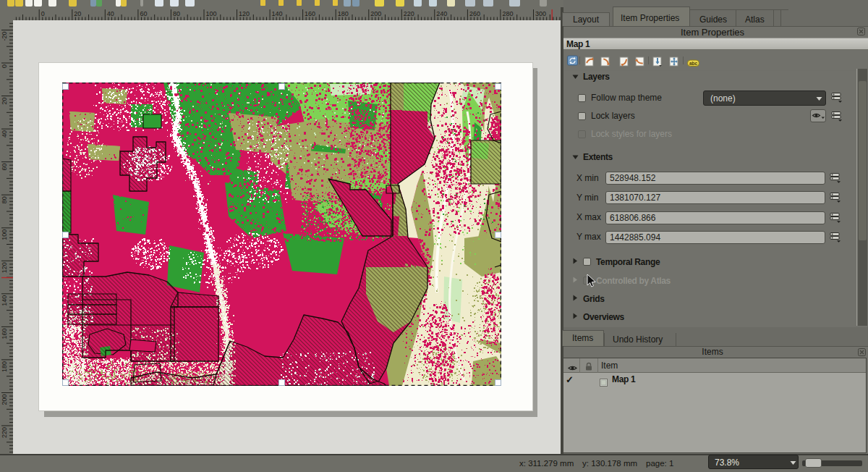  Describe the element at coordinates (541, 14) in the screenshot. I see `svg-text: 300` at that location.